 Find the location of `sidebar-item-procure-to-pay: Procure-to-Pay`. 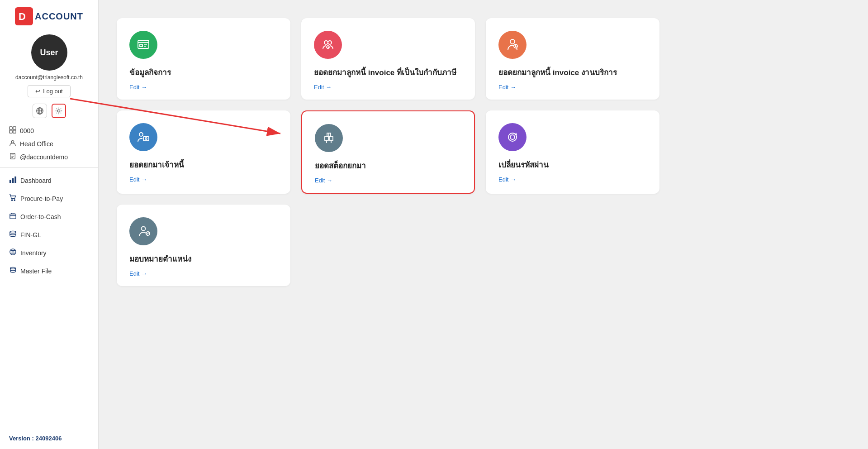

sidebar-item-procure-to-pay: Procure-to-Pay is located at coordinates (49, 199).